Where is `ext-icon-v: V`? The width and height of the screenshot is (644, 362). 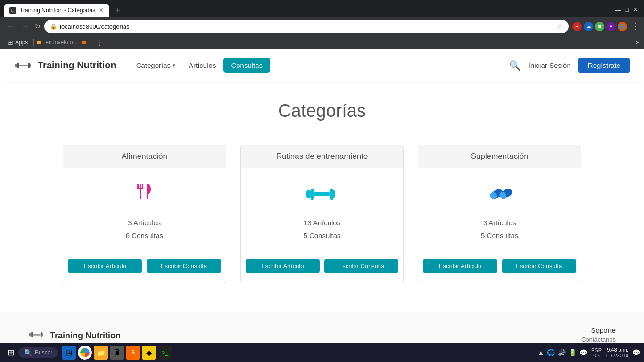
ext-icon-v: V is located at coordinates (611, 26).